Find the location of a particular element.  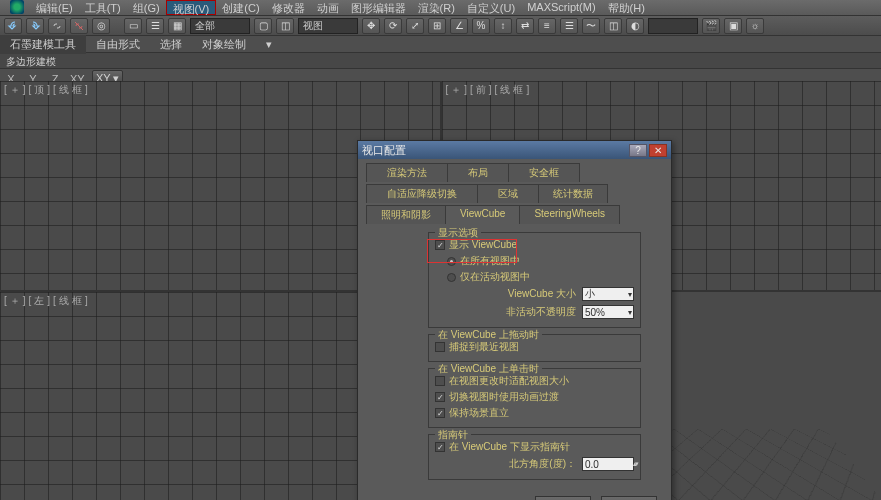

render-frame-button: ▣ is located at coordinates (733, 26).